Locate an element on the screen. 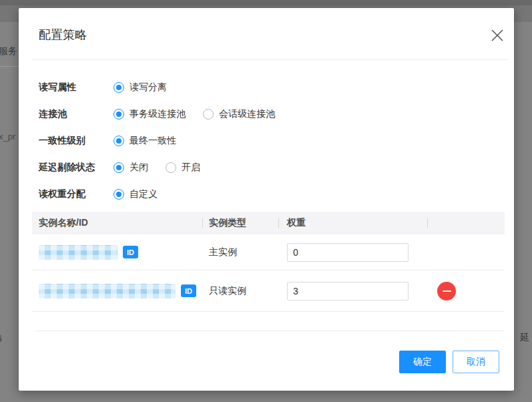 The image size is (532, 402). form-row-read-write-attribute: 读写属性 读写分离 is located at coordinates (270, 87).